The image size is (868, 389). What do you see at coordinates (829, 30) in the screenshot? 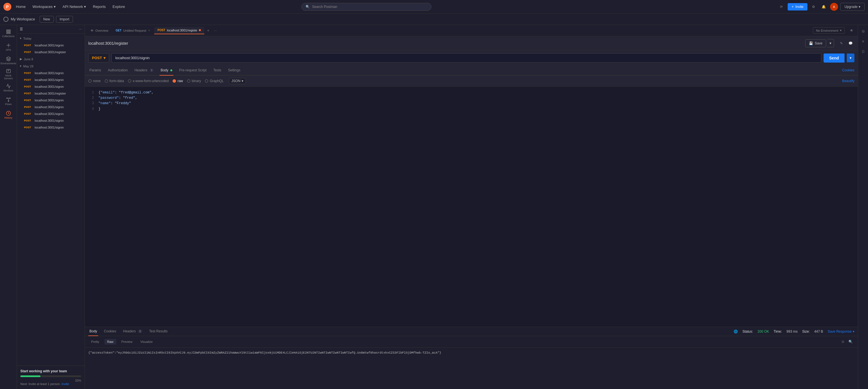
I see `environment-selector: No Environment ▾` at bounding box center [829, 30].